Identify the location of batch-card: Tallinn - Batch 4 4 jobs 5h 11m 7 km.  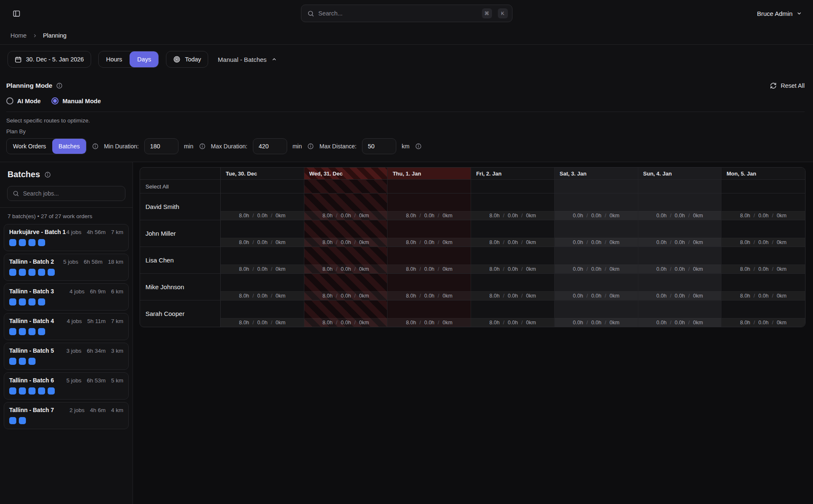
(66, 327).